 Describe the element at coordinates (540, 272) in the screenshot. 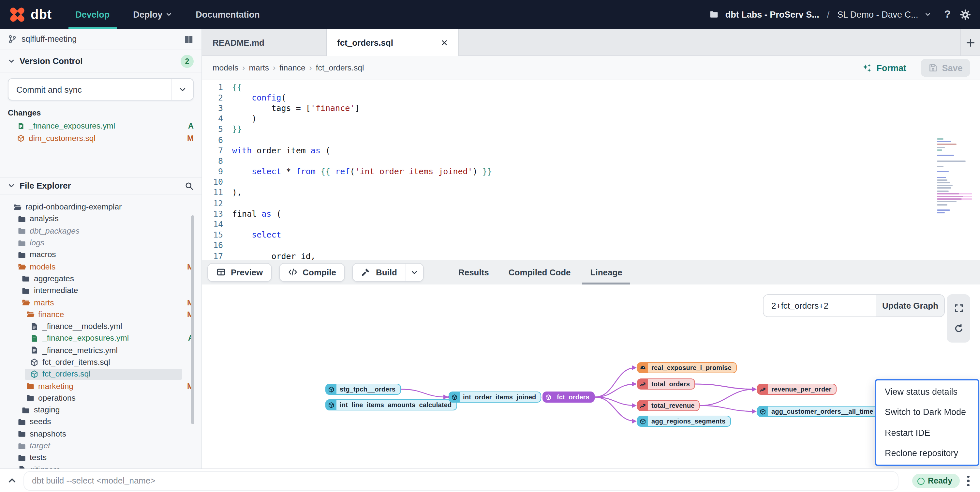

I see `tab-compiled-code: Compiled Code` at that location.